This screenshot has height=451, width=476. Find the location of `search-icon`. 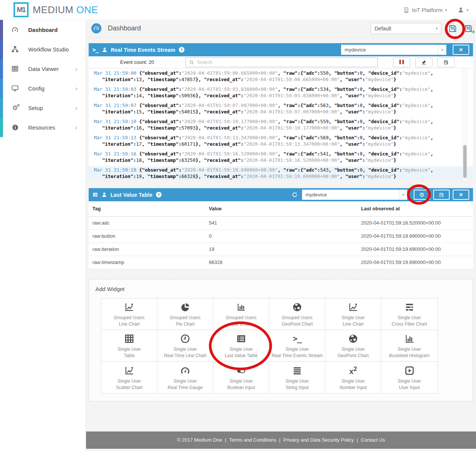

search-icon is located at coordinates (192, 62).